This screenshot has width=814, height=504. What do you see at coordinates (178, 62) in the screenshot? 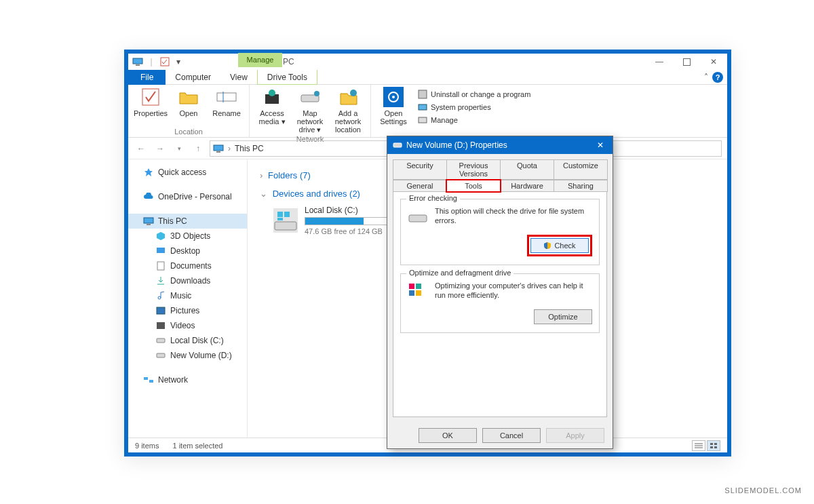
I see `qat-dropdown-icon: ▾` at bounding box center [178, 62].